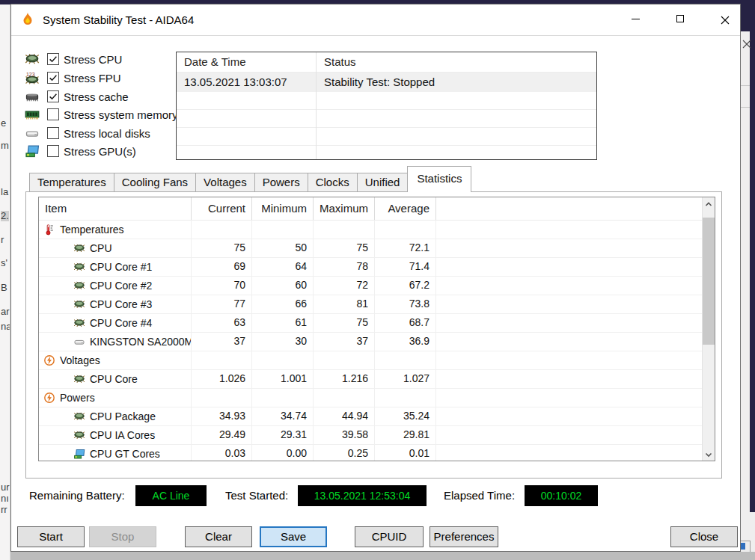 The height and width of the screenshot is (560, 755). Describe the element at coordinates (4, 510) in the screenshot. I see `background-text-fragment: rr` at that location.